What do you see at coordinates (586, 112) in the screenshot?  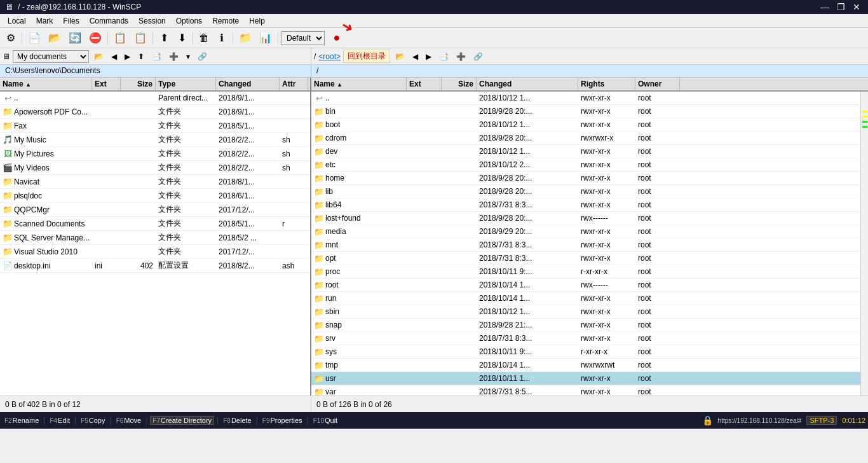 I see `list-item: 📁bin 2018/9/28 20:... rwxr-xr-x root` at bounding box center [586, 112].